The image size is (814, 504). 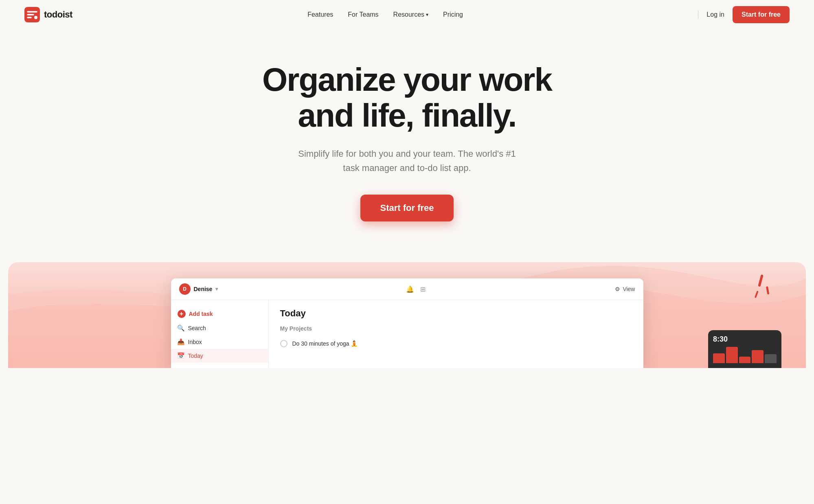 What do you see at coordinates (363, 15) in the screenshot?
I see `nav-for-teams: For Teams` at bounding box center [363, 15].